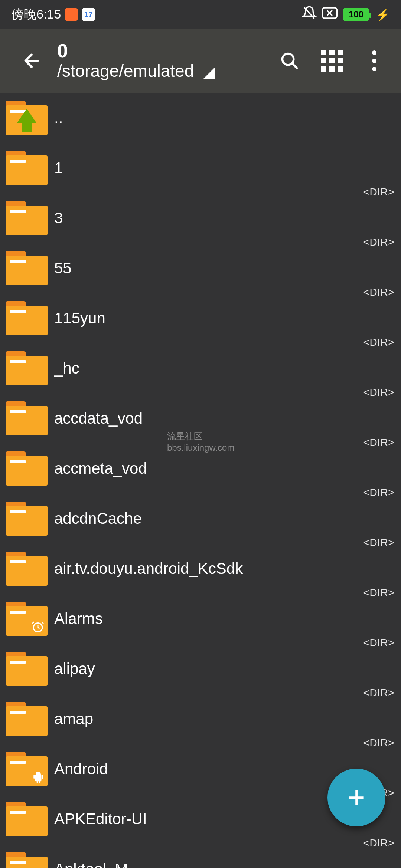 This screenshot has height=868, width=401. Describe the element at coordinates (221, 318) in the screenshot. I see `item-name: 115yun` at that location.